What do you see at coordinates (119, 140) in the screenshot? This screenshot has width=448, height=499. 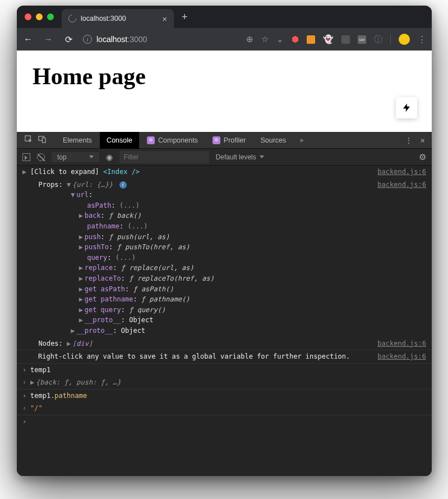 I see `tab-console: Console` at bounding box center [119, 140].